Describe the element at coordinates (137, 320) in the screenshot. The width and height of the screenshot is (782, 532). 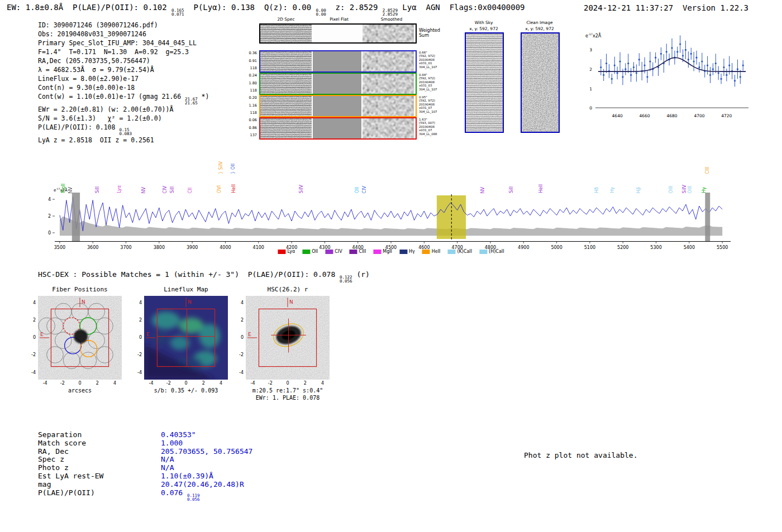
I see `cutout1-ytick: 2` at that location.